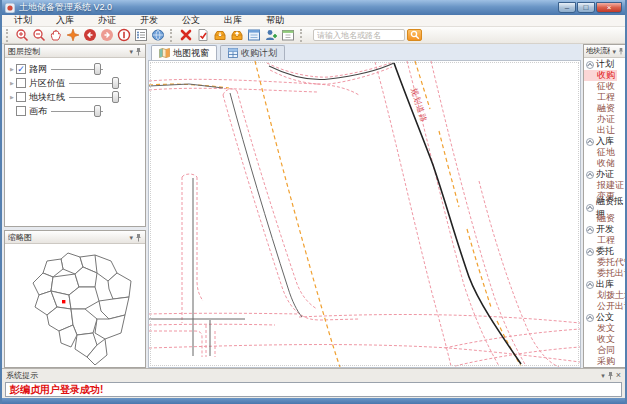 The width and height of the screenshot is (627, 404). I want to click on process-group-header: 办证, so click(605, 174).